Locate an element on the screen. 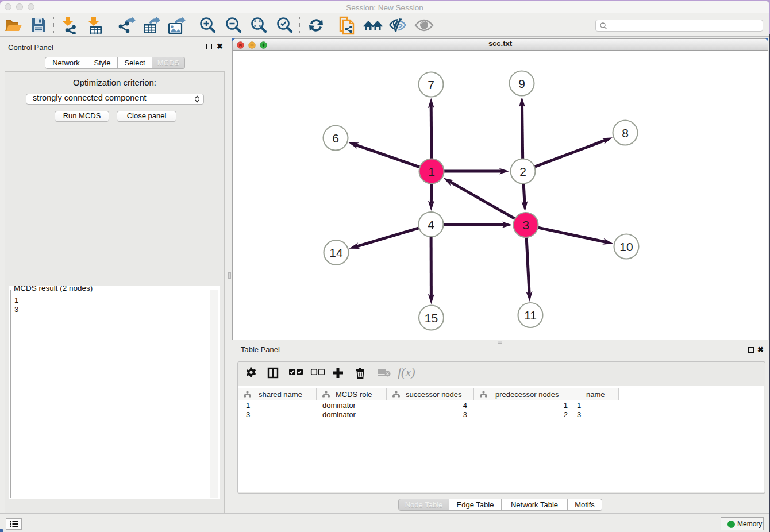 The height and width of the screenshot is (532, 770). svg-text: 14 is located at coordinates (336, 253).